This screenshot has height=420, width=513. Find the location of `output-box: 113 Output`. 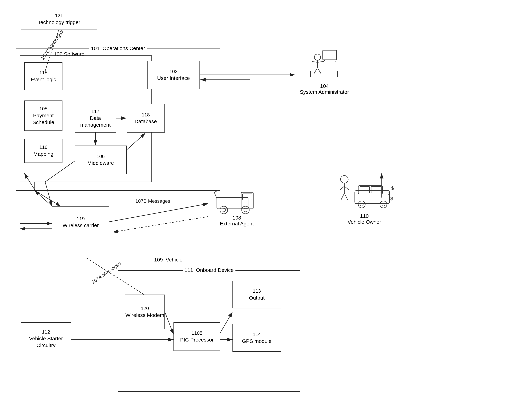

output-box: 113 Output is located at coordinates (257, 295).